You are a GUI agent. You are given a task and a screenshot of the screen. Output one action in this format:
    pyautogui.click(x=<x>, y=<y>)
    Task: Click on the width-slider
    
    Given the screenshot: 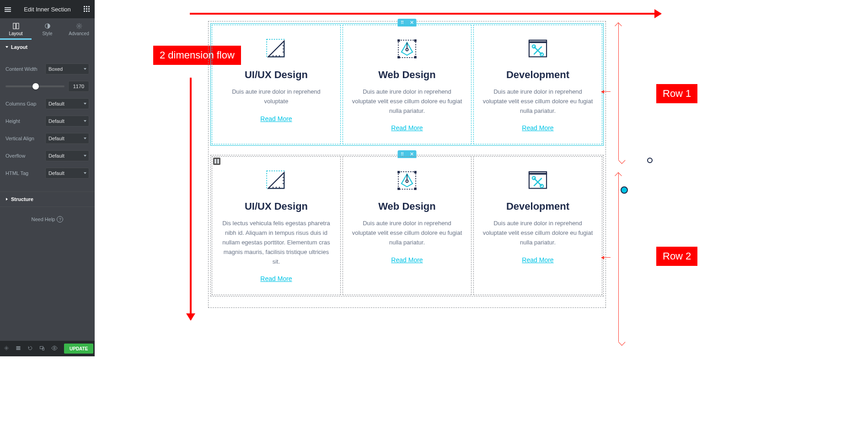 What is the action you would take?
    pyautogui.click(x=35, y=86)
    